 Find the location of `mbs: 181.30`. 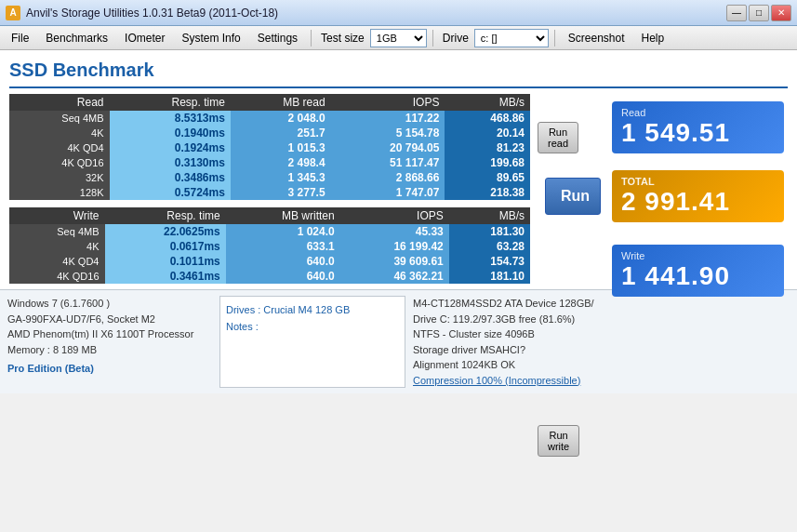

mbs: 181.30 is located at coordinates (489, 232).